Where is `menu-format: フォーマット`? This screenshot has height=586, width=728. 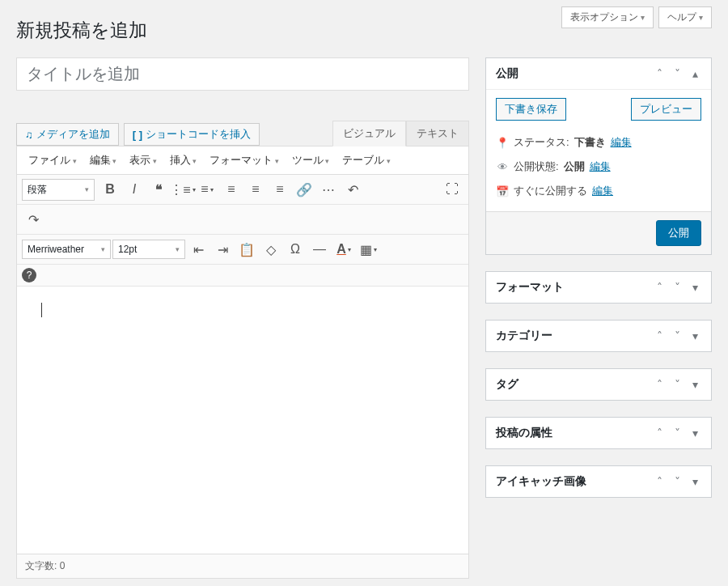 menu-format: フォーマット is located at coordinates (244, 160).